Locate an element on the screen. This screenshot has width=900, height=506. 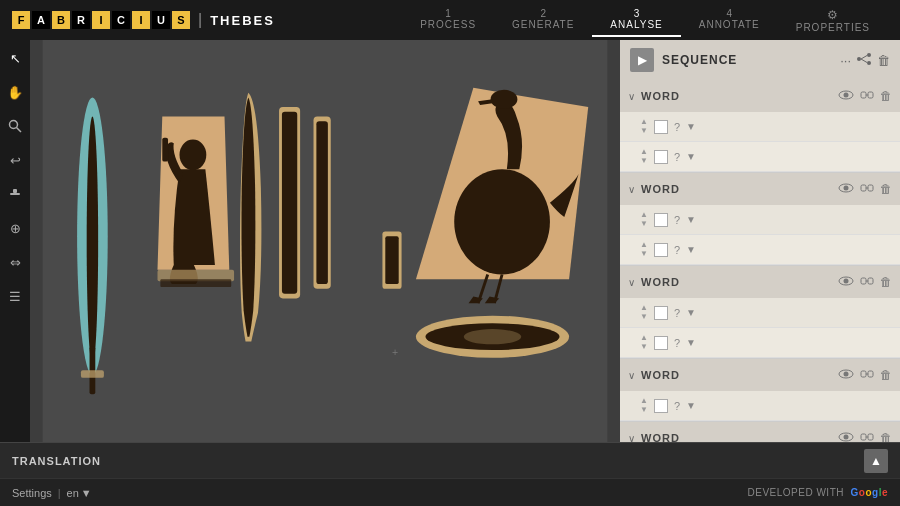
glyph-dropdown-1-2: ▼ is located at coordinates (691, 156).